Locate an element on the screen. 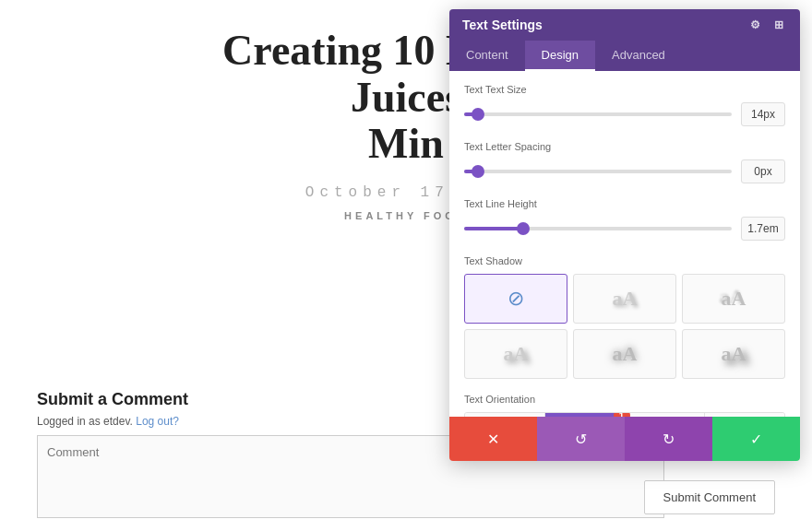 The width and height of the screenshot is (812, 531). no-shadow-icon: ⊘ is located at coordinates (516, 299).